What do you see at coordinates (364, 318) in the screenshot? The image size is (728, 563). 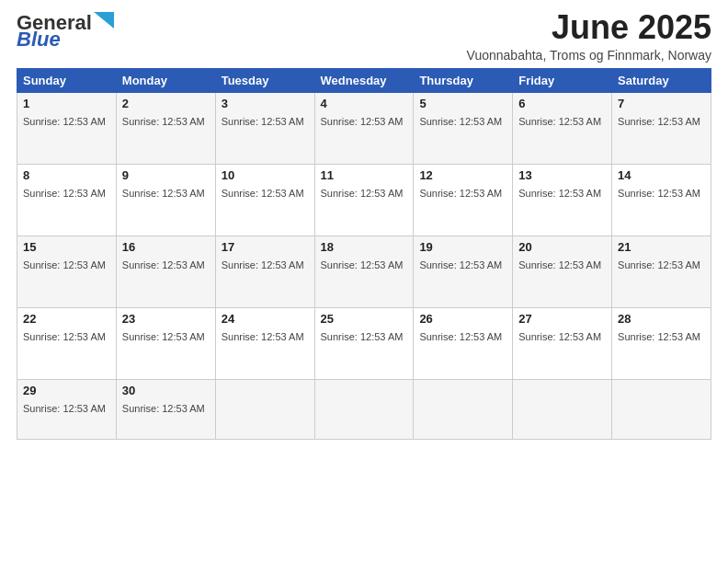 I see `day-number: 25` at bounding box center [364, 318].